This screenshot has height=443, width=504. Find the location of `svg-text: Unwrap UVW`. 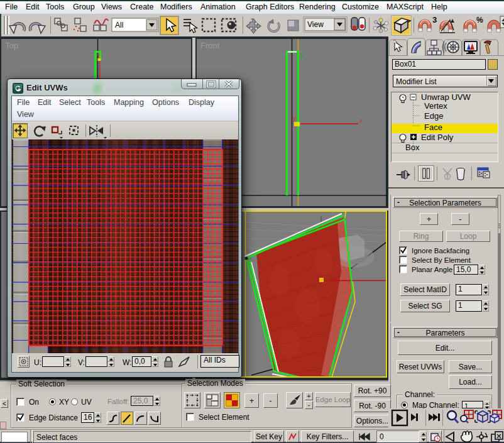

svg-text: Unwrap UVW is located at coordinates (446, 97).